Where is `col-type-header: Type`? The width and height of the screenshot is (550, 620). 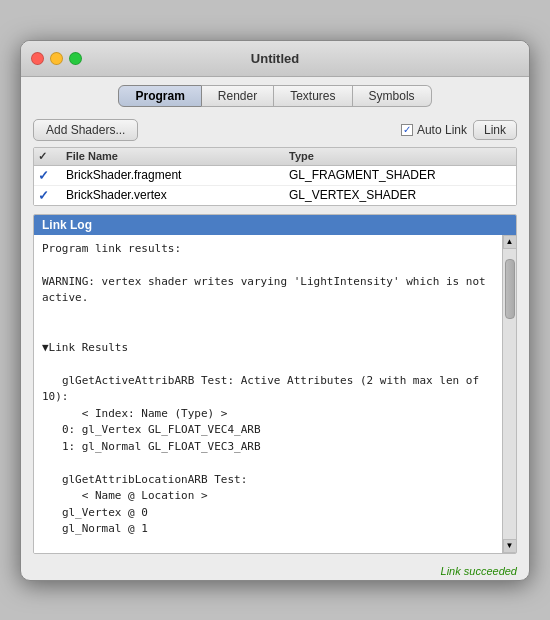 col-type-header: Type is located at coordinates (400, 156).